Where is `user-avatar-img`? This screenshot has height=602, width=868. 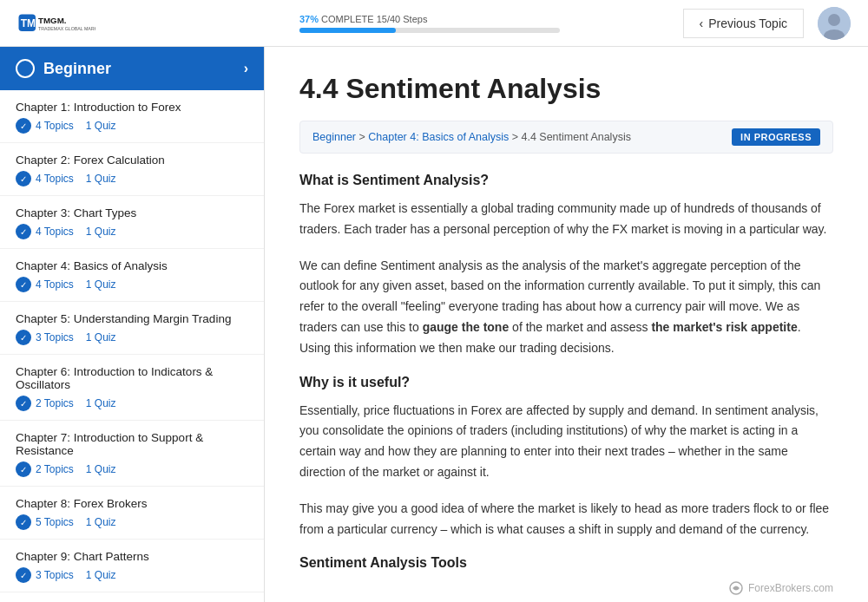
user-avatar-img is located at coordinates (834, 23).